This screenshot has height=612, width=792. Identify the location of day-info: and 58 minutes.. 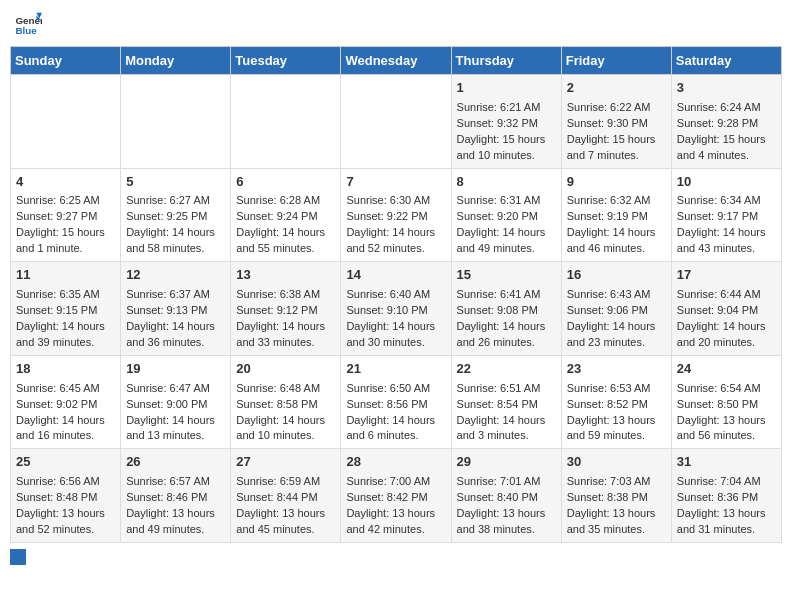
(176, 249).